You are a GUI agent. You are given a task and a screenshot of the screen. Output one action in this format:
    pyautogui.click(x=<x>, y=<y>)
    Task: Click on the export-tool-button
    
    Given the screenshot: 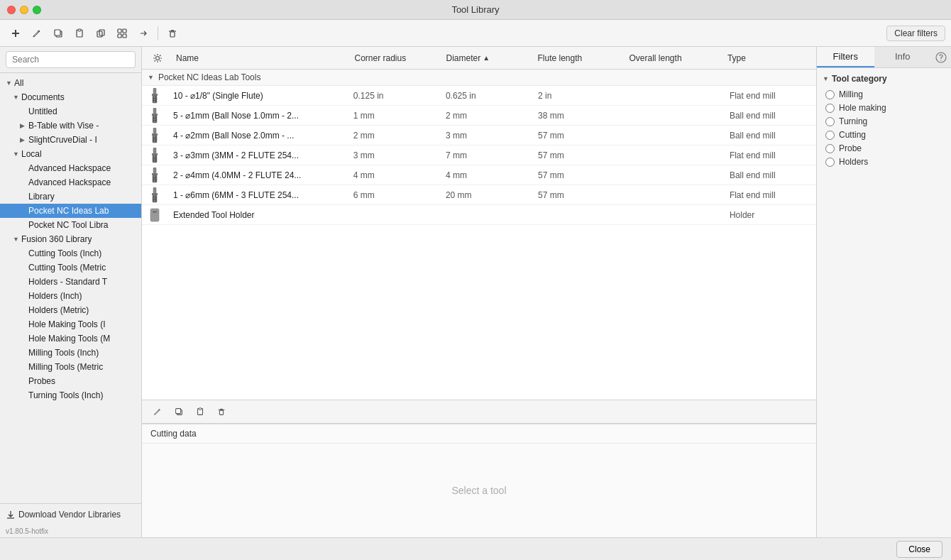 What is the action you would take?
    pyautogui.click(x=122, y=33)
    